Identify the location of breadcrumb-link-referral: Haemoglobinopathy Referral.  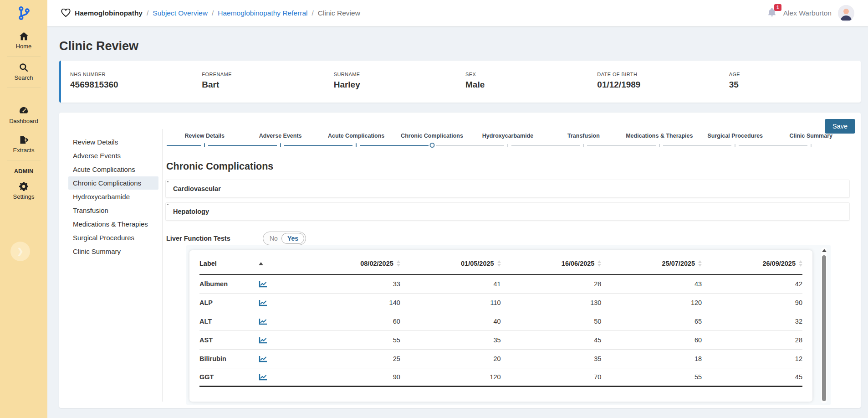
(262, 13).